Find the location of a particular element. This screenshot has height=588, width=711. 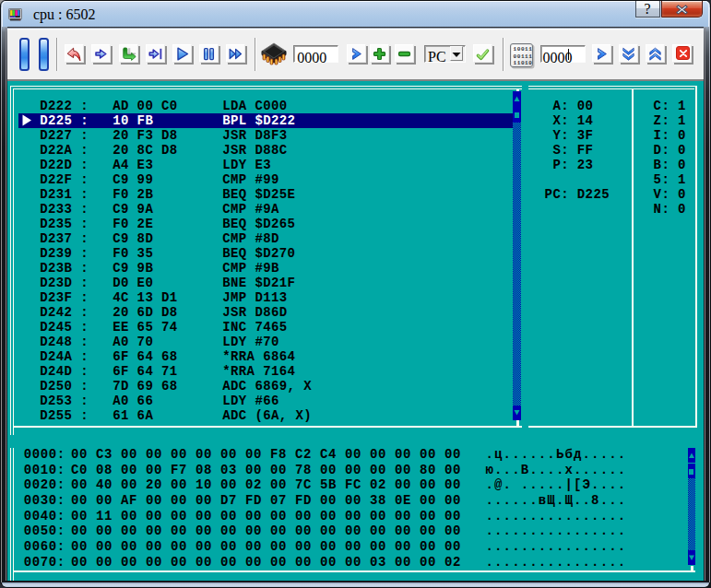

svg-text: 11010 is located at coordinates (522, 63).